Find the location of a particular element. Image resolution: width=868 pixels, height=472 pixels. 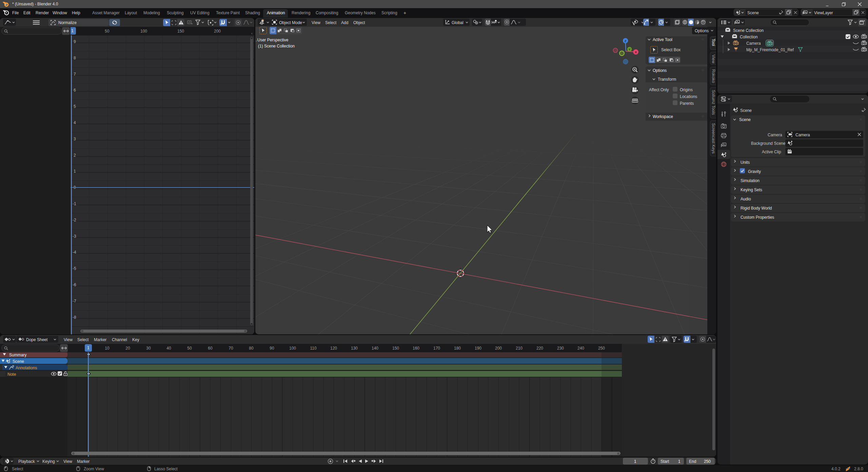

svg-text: X is located at coordinates (636, 52).